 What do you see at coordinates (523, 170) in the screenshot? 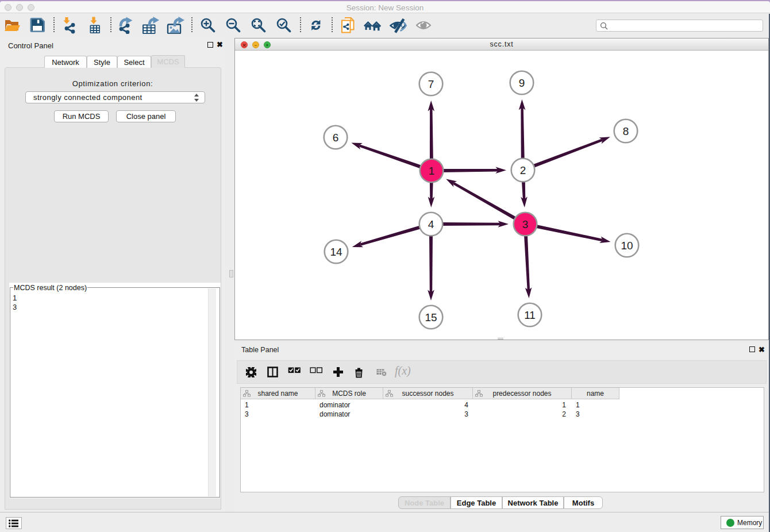
I see `svg-text: 2` at bounding box center [523, 170].